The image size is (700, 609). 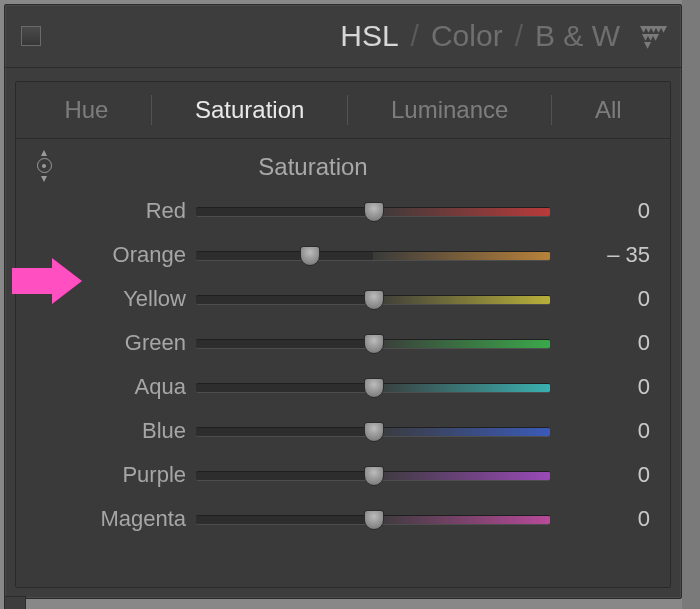 What do you see at coordinates (578, 36) in the screenshot?
I see `header-tab-bw: B & W` at bounding box center [578, 36].